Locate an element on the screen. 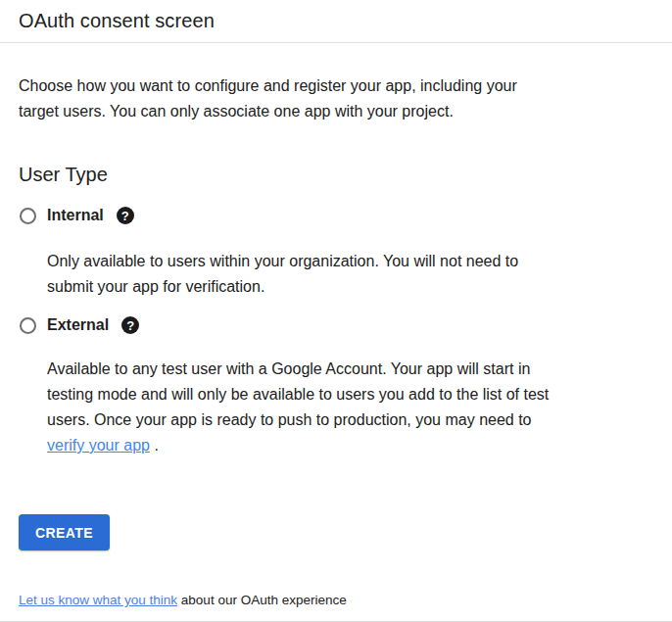  page-header: OAuth consent screen is located at coordinates (336, 22).